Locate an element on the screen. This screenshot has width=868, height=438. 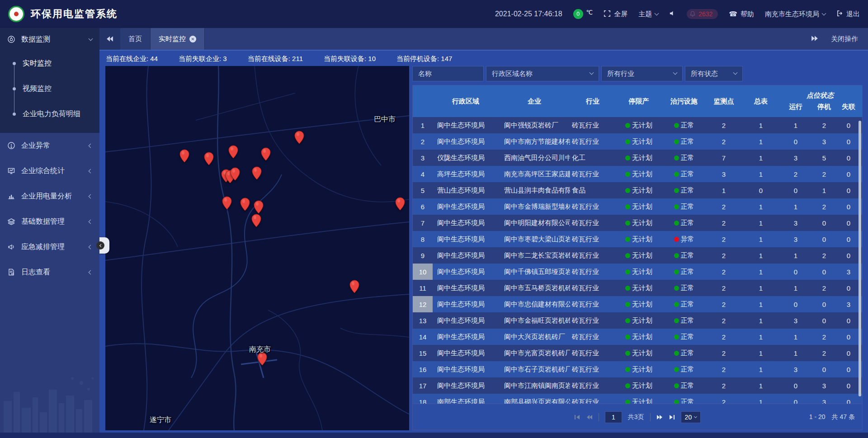
table-row: 13阆中生态环境局阆中市金福旺页岩机砖砖瓦行业无计划正常21300 is located at coordinates (637, 320).